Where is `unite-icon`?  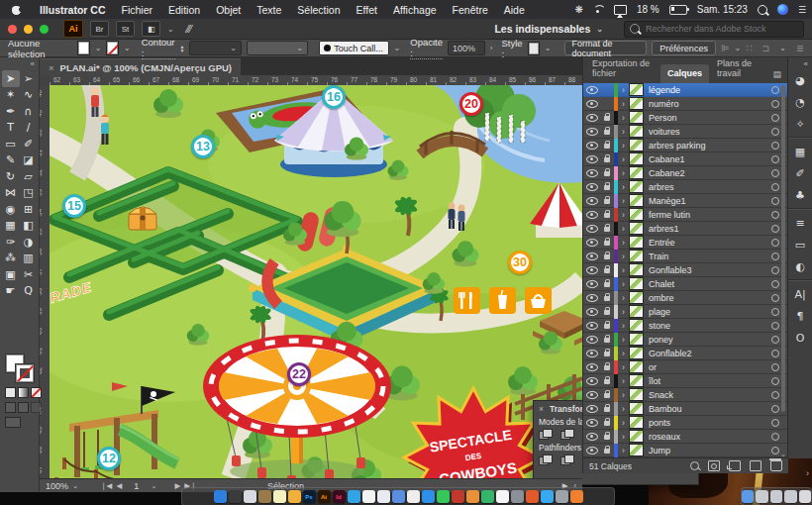
unite-icon is located at coordinates (545, 434).